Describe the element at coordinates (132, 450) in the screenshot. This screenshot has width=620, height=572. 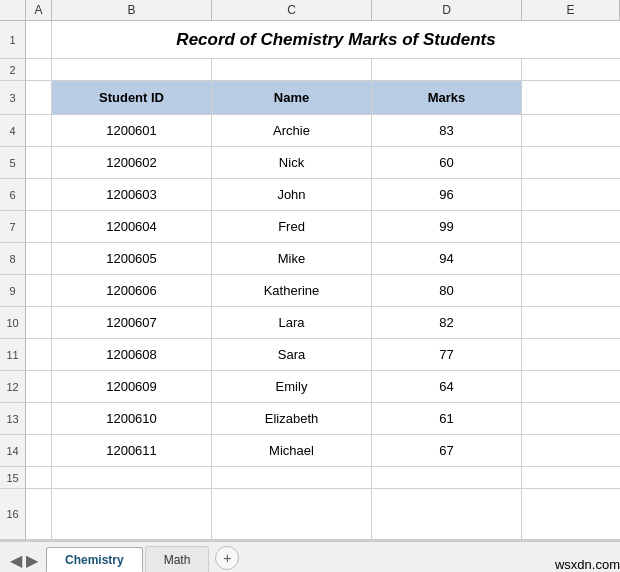
I see `cell-id-14: 1200611` at that location.